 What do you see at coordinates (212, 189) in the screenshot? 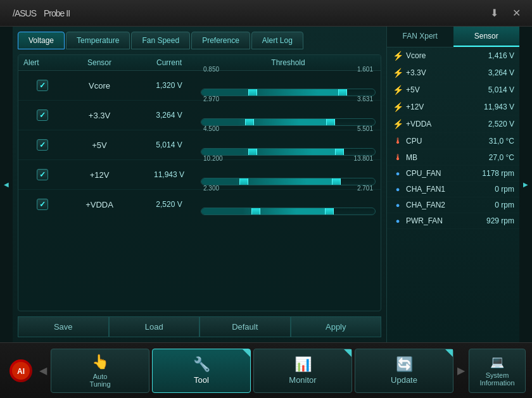
I see `low-label-vdda: 2.300` at bounding box center [212, 189].